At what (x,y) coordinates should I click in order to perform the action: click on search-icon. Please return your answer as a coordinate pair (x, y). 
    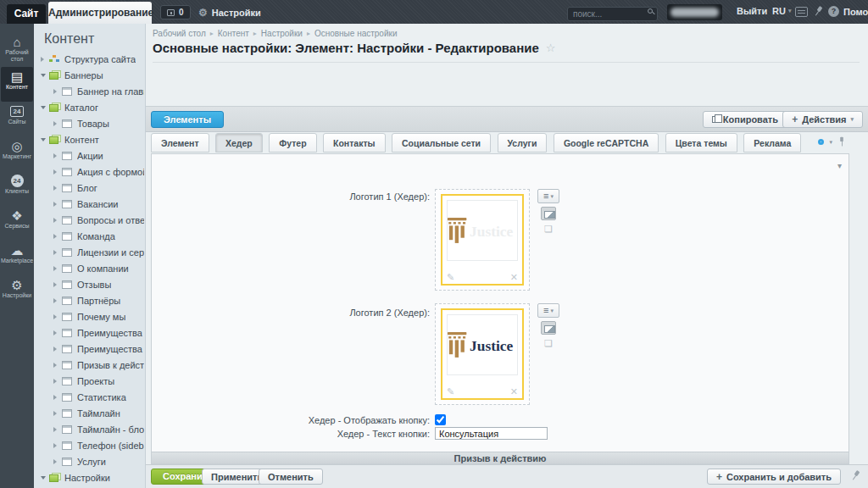
    Looking at the image, I should click on (650, 11).